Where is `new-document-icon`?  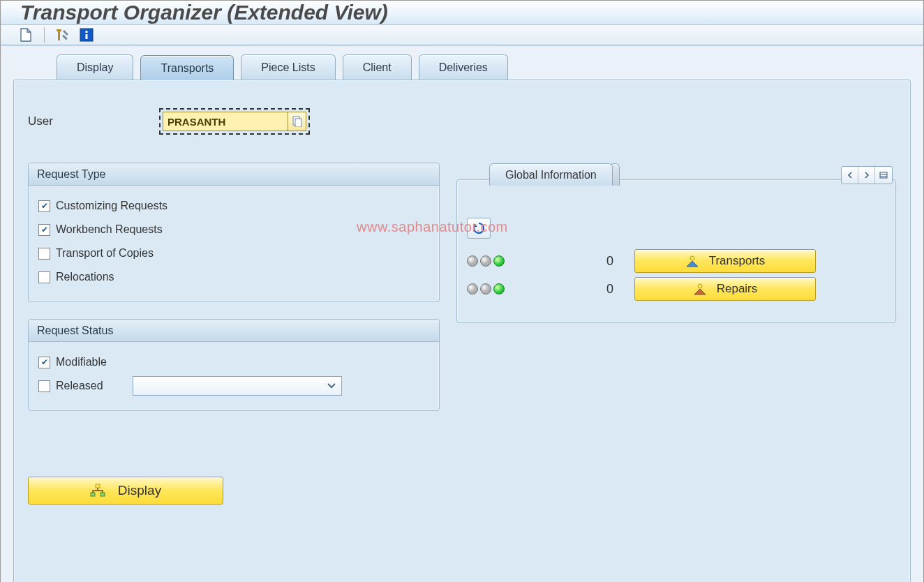
new-document-icon is located at coordinates (26, 35).